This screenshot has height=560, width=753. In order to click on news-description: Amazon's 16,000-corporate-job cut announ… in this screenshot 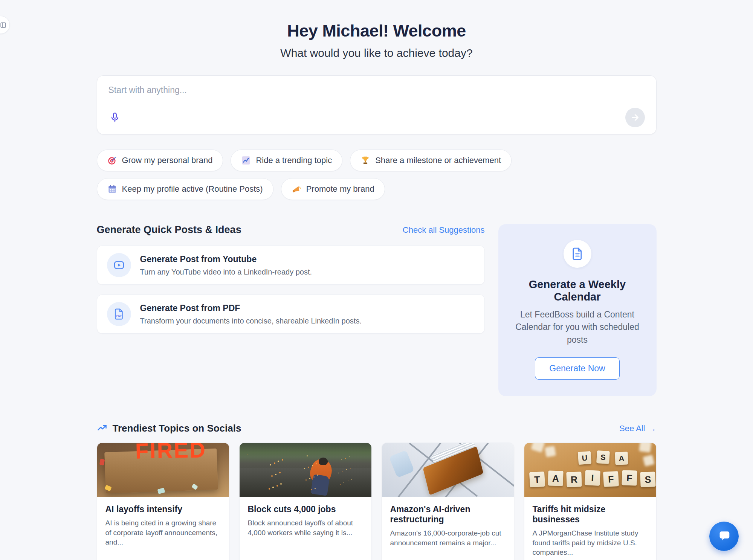, I will do `click(448, 538)`.